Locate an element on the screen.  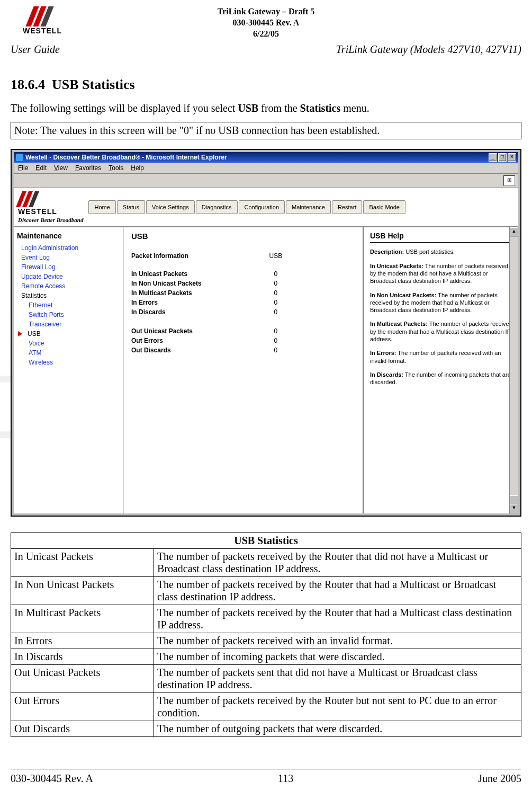
row-in-unicast-value: 0 is located at coordinates (276, 274).